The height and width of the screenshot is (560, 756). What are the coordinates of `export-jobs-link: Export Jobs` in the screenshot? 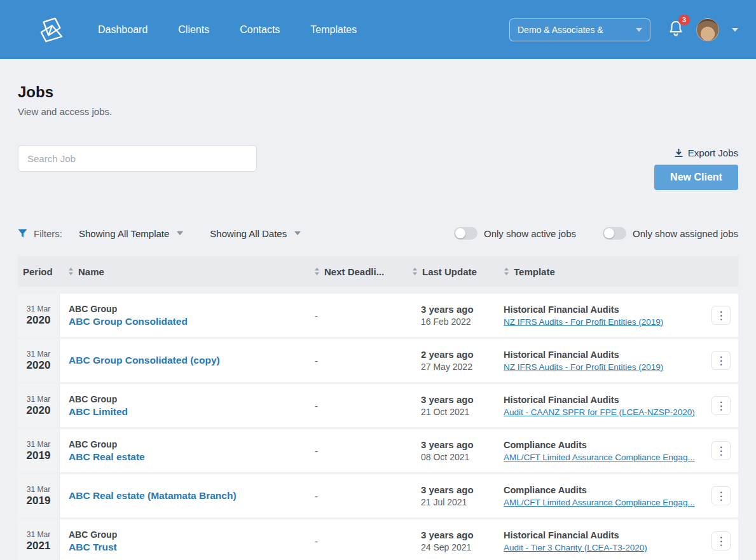 It's located at (706, 153).